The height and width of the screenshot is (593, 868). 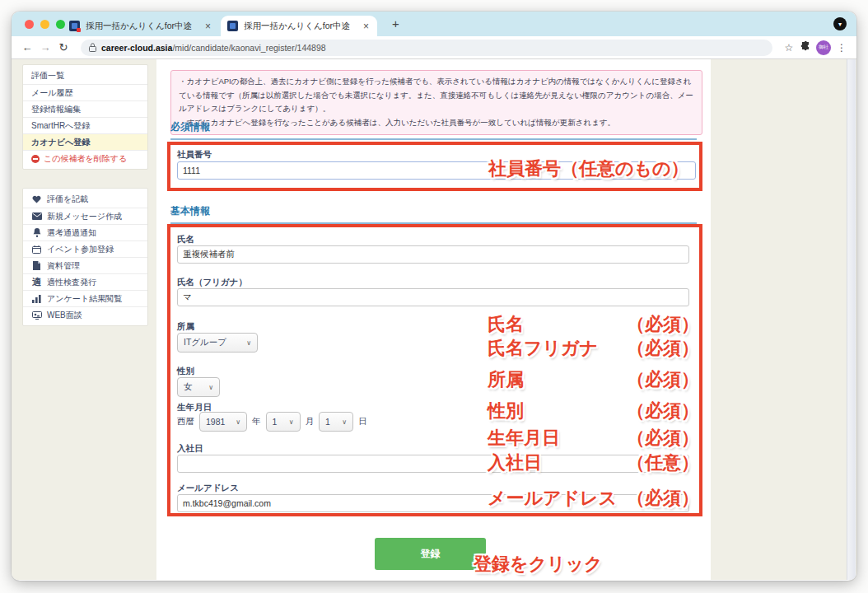 What do you see at coordinates (186, 371) in the screenshot?
I see `gender-label: 性別` at bounding box center [186, 371].